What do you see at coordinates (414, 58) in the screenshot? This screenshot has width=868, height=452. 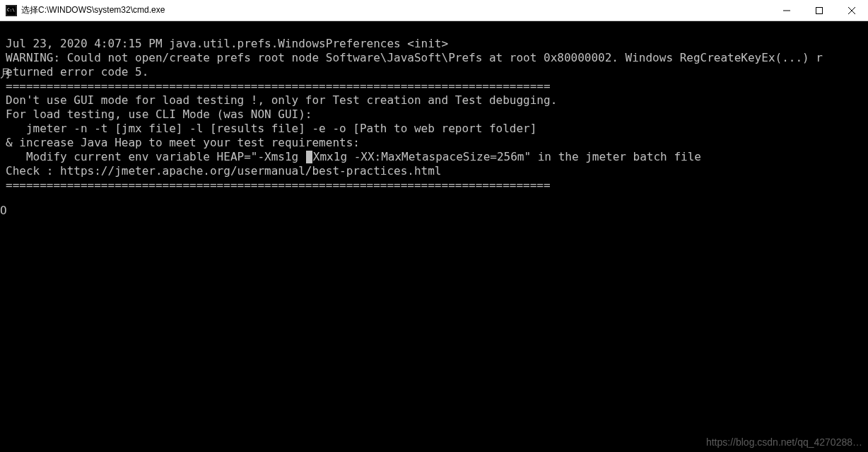 I see `log-line: WARNING: Could not open/create prefs roo…` at bounding box center [414, 58].